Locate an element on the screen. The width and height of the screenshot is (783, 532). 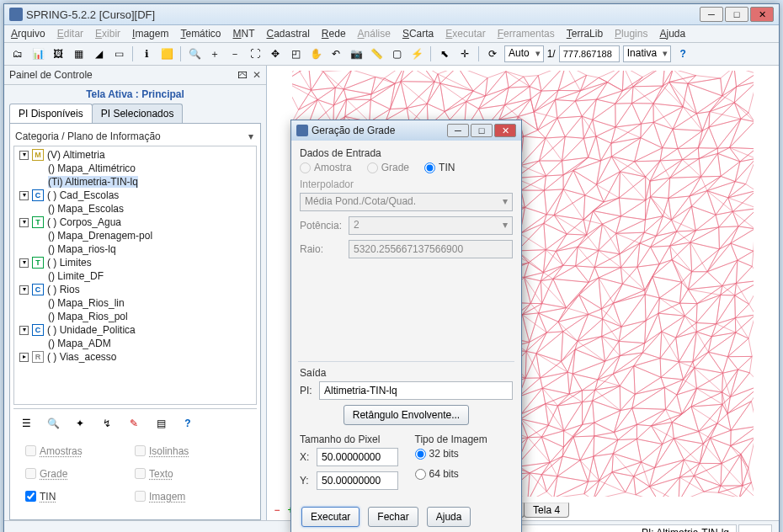
tool-layer: 🟨 is located at coordinates (167, 54).